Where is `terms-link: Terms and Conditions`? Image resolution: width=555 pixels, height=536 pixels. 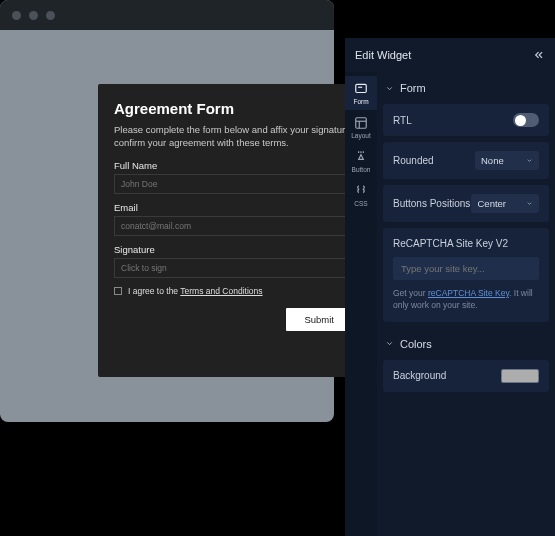
terms-link: Terms and Conditions is located at coordinates (221, 291).